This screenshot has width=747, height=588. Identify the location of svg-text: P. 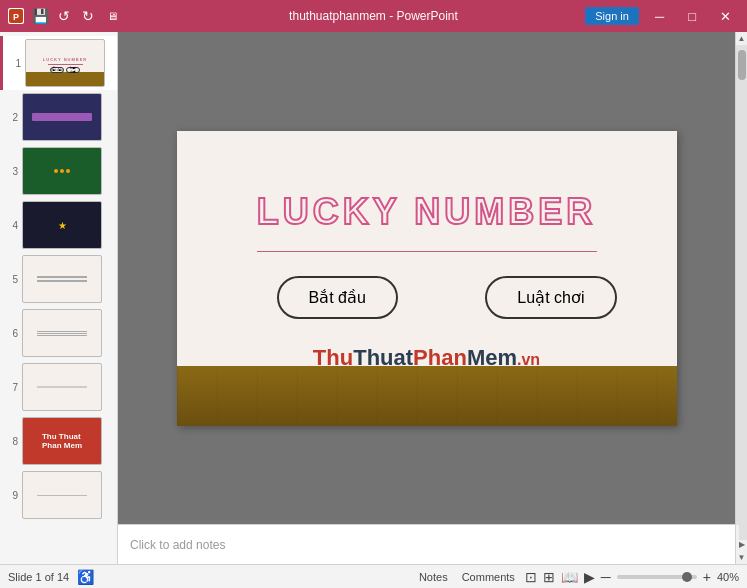
(16, 17).